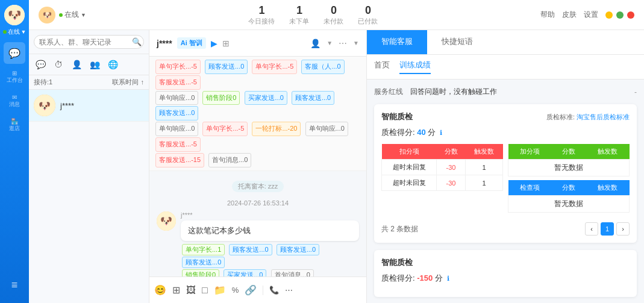 The width and height of the screenshot is (644, 303). I want to click on chat-expand-icon: ▼, so click(356, 43).